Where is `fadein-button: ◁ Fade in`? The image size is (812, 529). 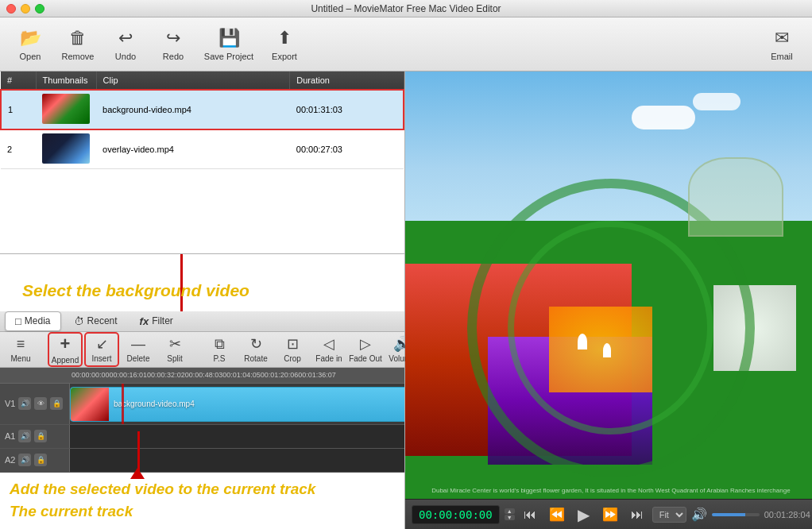
fadein-button: ◁ Fade in is located at coordinates (329, 349).